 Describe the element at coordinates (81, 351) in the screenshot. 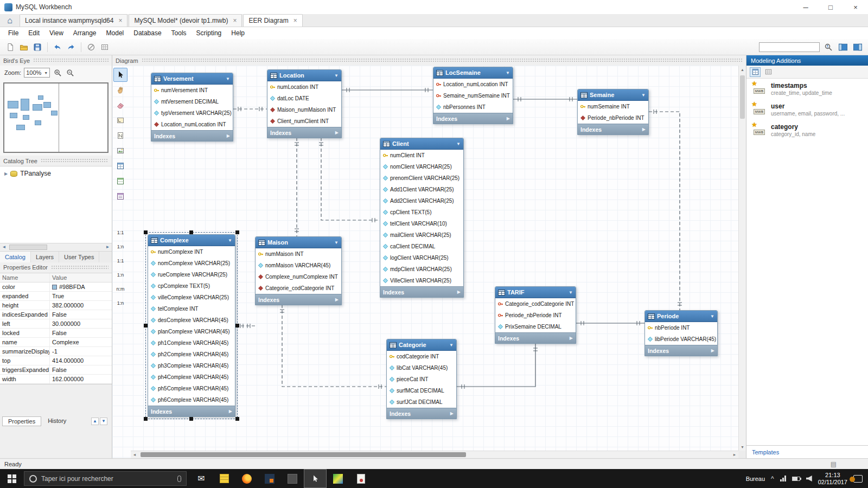

I see `property-value: -1` at that location.